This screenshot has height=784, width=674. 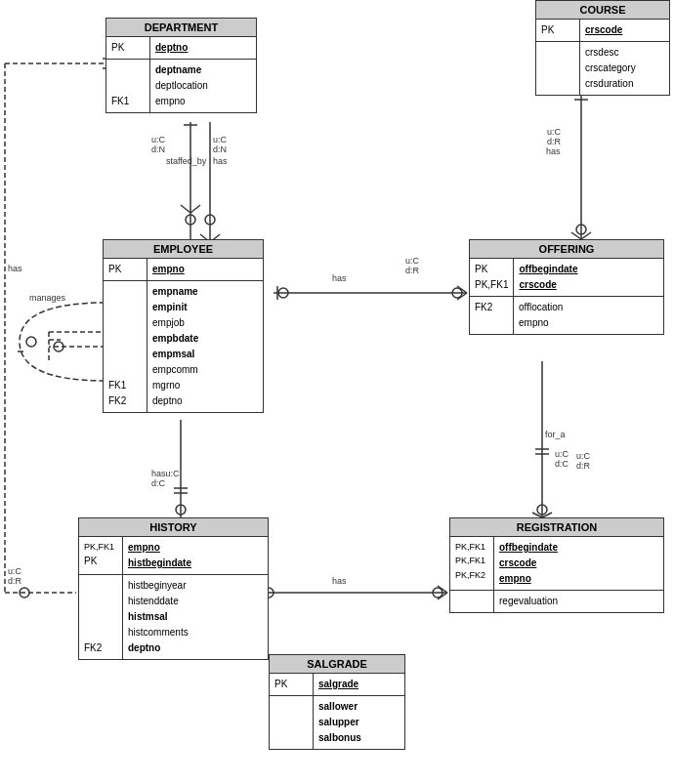 What do you see at coordinates (548, 277) in the screenshot?
I see `offering-fields: offbegindate crscode` at bounding box center [548, 277].